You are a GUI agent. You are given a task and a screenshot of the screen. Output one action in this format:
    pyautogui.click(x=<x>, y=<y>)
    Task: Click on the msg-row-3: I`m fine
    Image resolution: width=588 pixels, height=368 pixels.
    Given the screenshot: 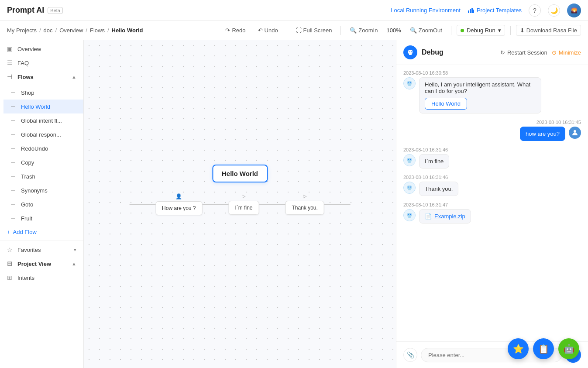 What is the action you would take?
    pyautogui.click(x=492, y=162)
    